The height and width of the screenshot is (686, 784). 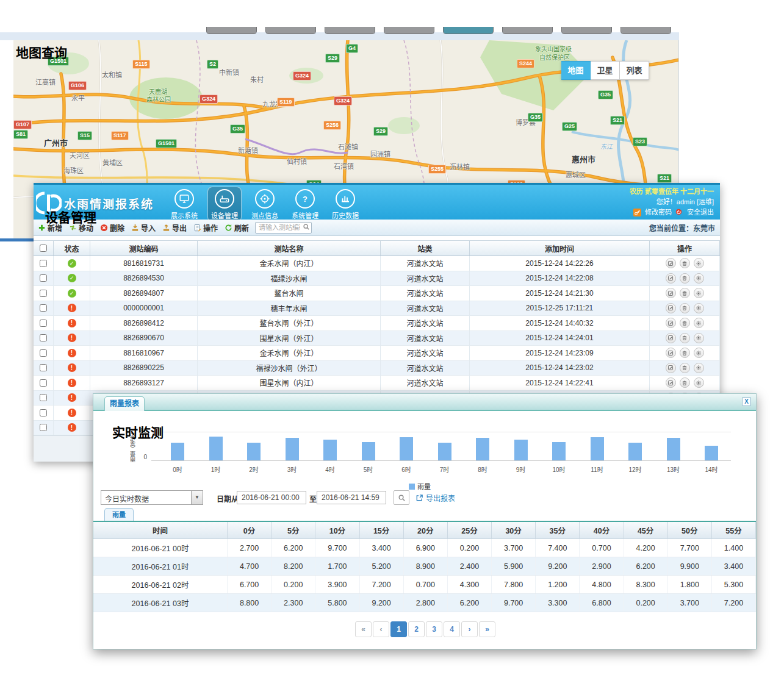 I want to click on header-user-area: 农历 贰零壹伍年 十二月十一 您好！admin [运维] 修改密码 安全退出, so click(x=672, y=202).